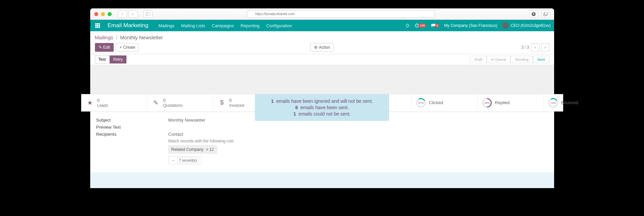 The image size is (644, 216). Describe the element at coordinates (103, 14) in the screenshot. I see `window-controls` at that location.